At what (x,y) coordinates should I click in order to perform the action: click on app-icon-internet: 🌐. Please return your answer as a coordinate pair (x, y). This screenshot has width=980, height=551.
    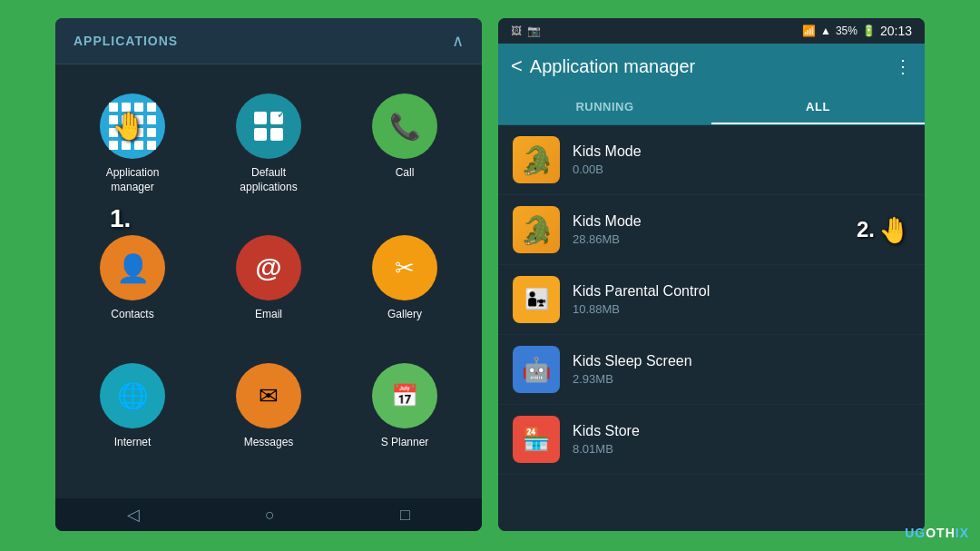
    Looking at the image, I should click on (132, 396).